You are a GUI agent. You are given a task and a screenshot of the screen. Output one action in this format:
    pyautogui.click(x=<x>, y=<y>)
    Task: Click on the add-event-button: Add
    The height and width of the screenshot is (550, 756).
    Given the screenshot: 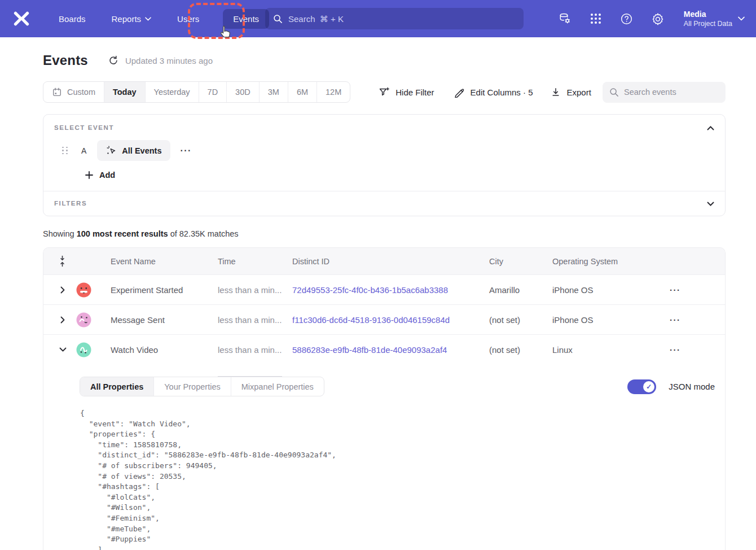 What is the action you would take?
    pyautogui.click(x=100, y=175)
    